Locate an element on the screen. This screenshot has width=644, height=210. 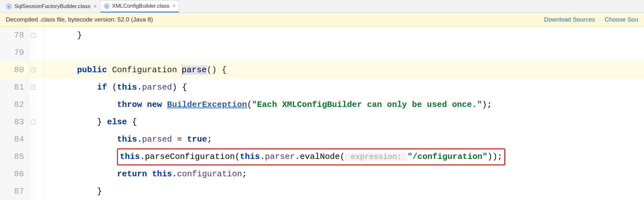
code-line: throw new BuilderException("Each XMLConf… is located at coordinates (351, 105).